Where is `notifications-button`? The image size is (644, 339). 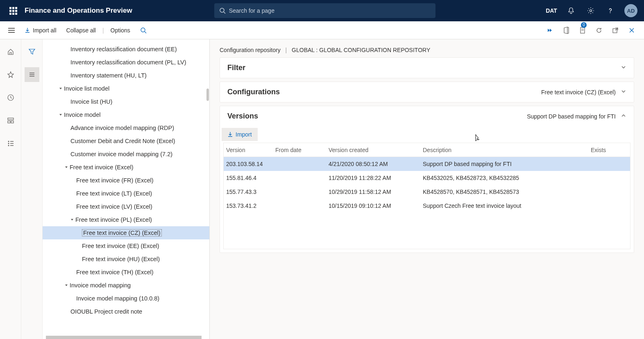 notifications-button is located at coordinates (571, 11).